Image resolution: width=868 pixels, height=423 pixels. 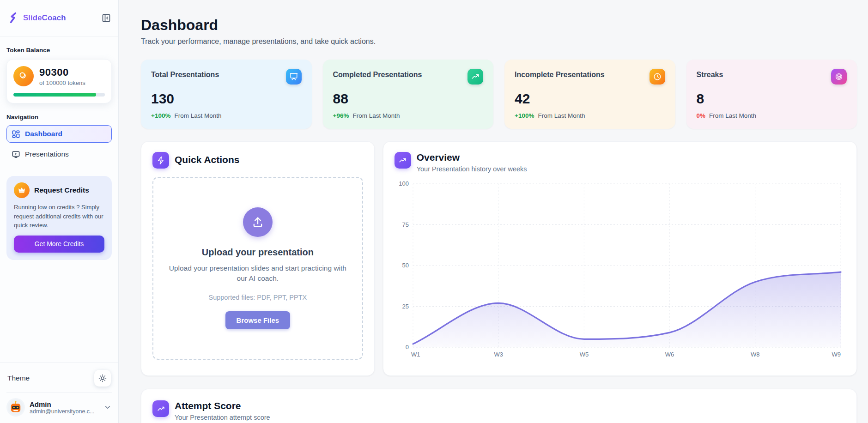 What do you see at coordinates (405, 224) in the screenshot?
I see `svg-text: 75` at bounding box center [405, 224].